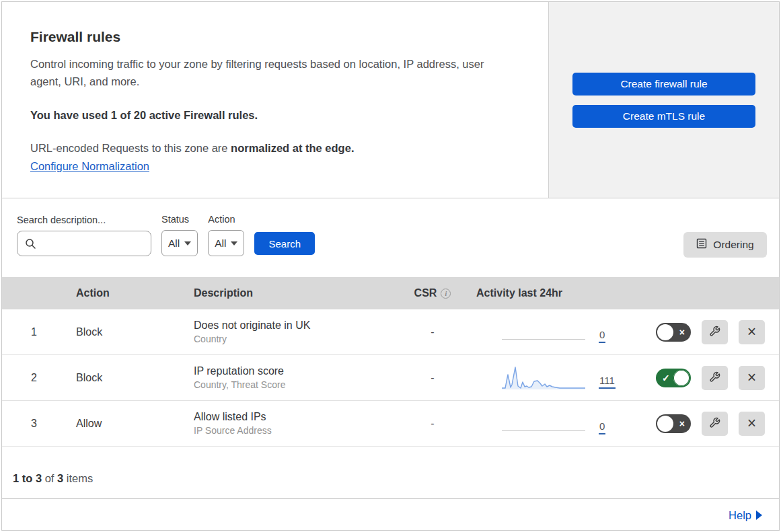 This screenshot has height=532, width=781. I want to click on normalization-note: URL-encoded Requests to this zone are no…, so click(274, 148).